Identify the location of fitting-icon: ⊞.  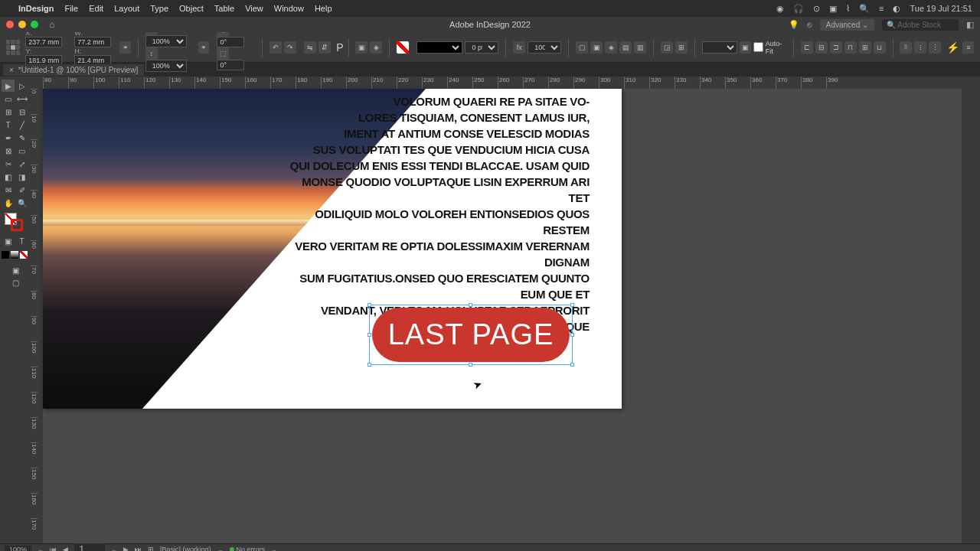
(681, 47).